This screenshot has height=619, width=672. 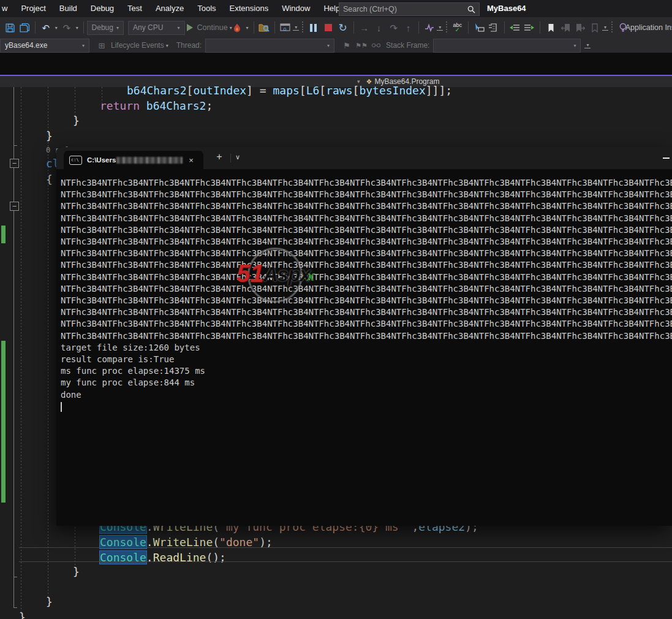 What do you see at coordinates (408, 28) in the screenshot?
I see `step-out-icon: ↑` at bounding box center [408, 28].